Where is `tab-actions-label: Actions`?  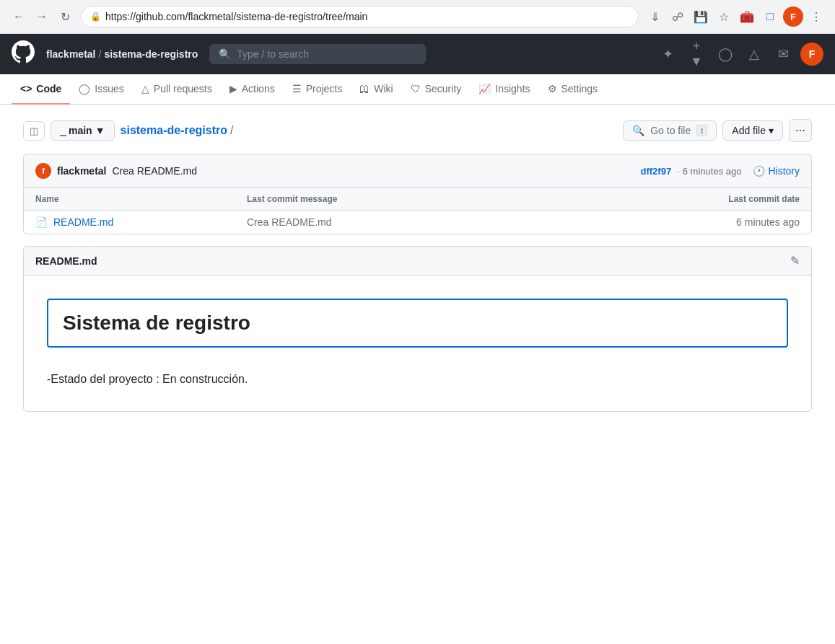
tab-actions-label: Actions is located at coordinates (258, 89).